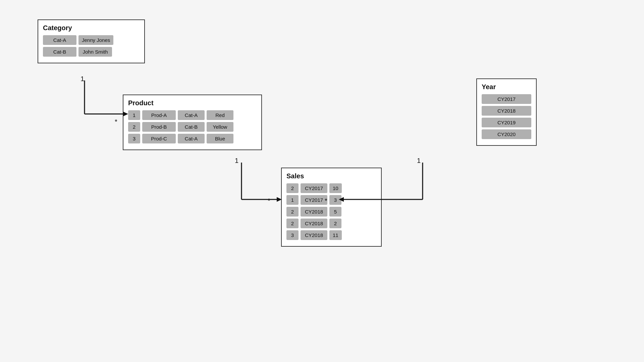  I want to click on year-sales-star-label: *, so click(326, 201).